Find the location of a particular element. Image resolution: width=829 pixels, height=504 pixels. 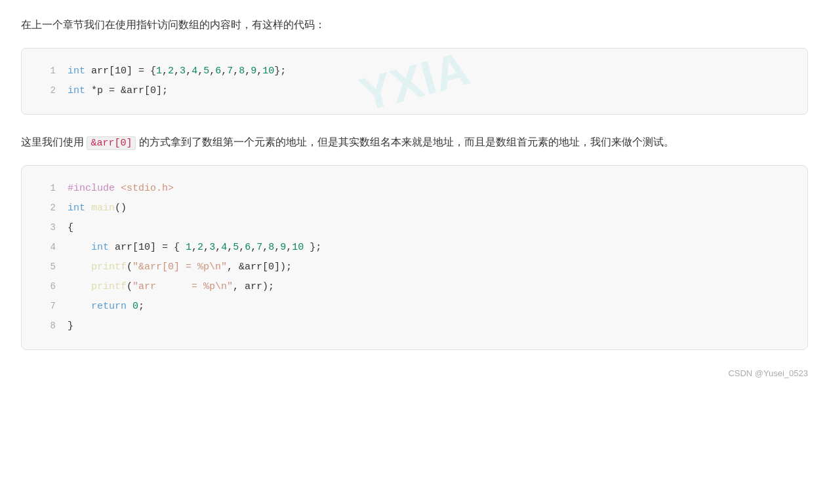

code-line: 8 } is located at coordinates (415, 326).